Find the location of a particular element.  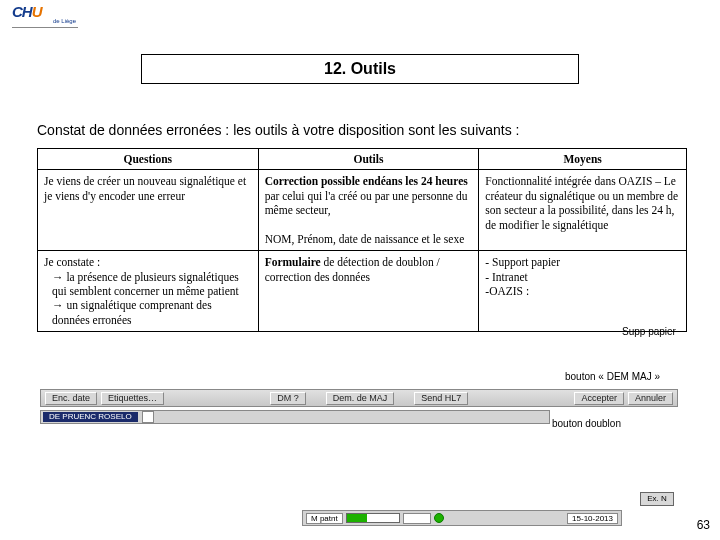

logo: CHU de Liège is located at coordinates (45, 16).